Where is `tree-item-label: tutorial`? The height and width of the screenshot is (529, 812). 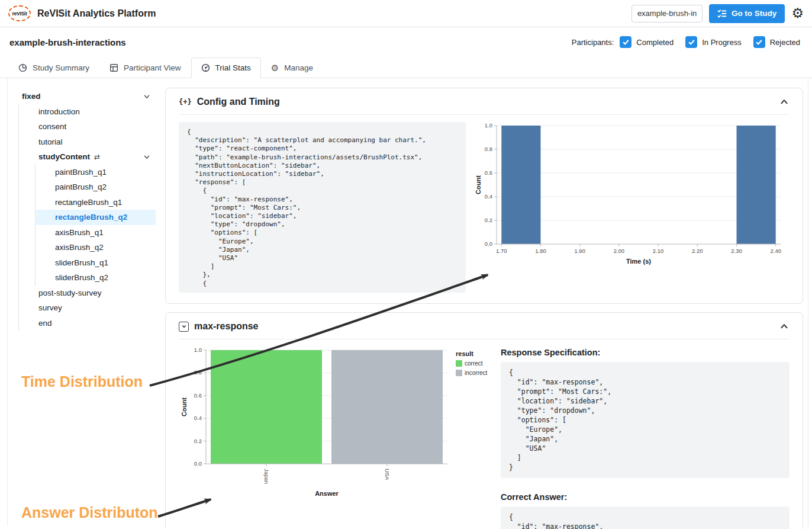 tree-item-label: tutorial is located at coordinates (51, 142).